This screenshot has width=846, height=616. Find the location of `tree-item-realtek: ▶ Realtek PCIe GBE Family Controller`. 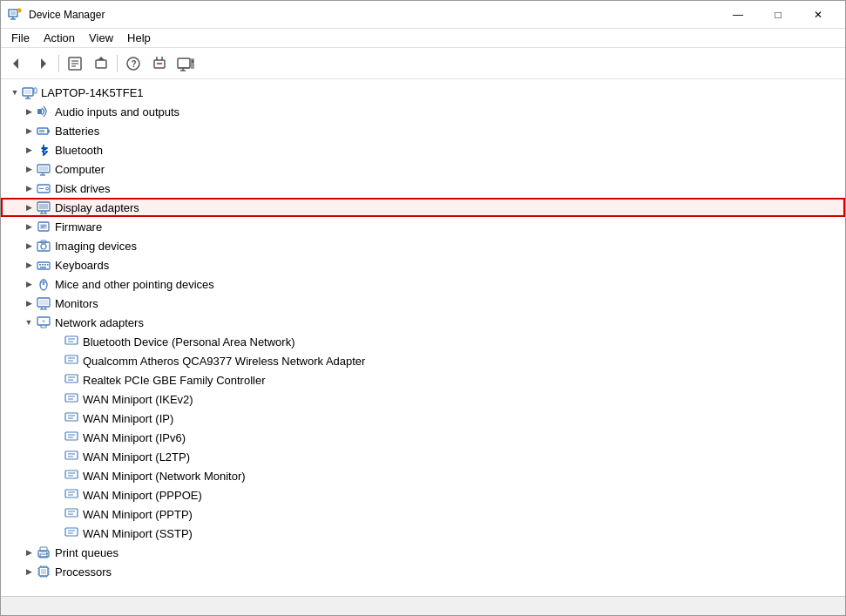

tree-item-realtek: ▶ Realtek PCIe GBE Family Controller is located at coordinates (423, 380).